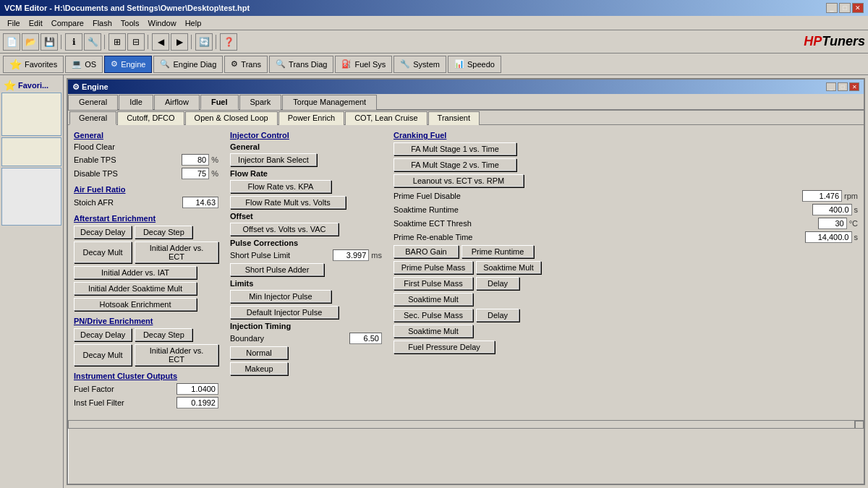 Image resolution: width=868 pixels, height=488 pixels. I want to click on minimize-button: _, so click(832, 8).